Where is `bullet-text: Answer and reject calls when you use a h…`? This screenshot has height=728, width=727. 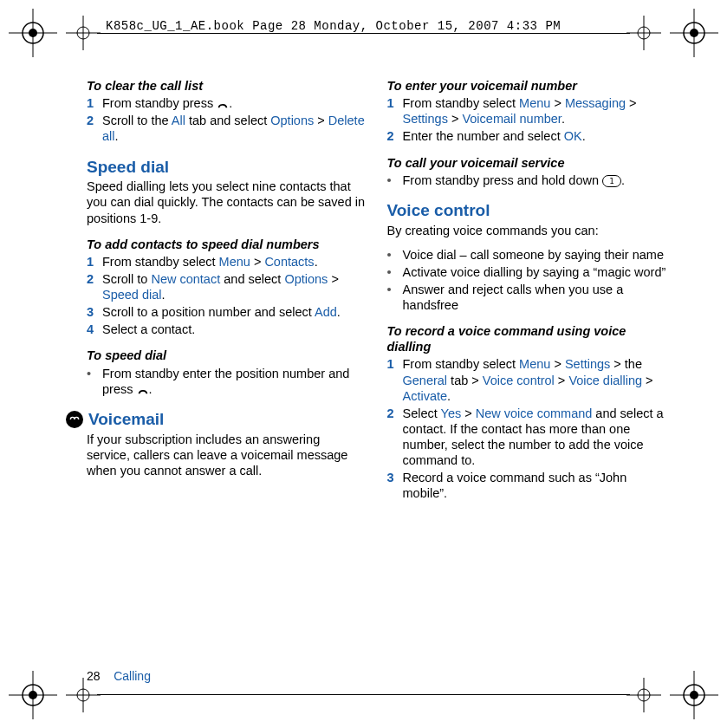 bullet-text: Answer and reject calls when you use a h… is located at coordinates (534, 297).